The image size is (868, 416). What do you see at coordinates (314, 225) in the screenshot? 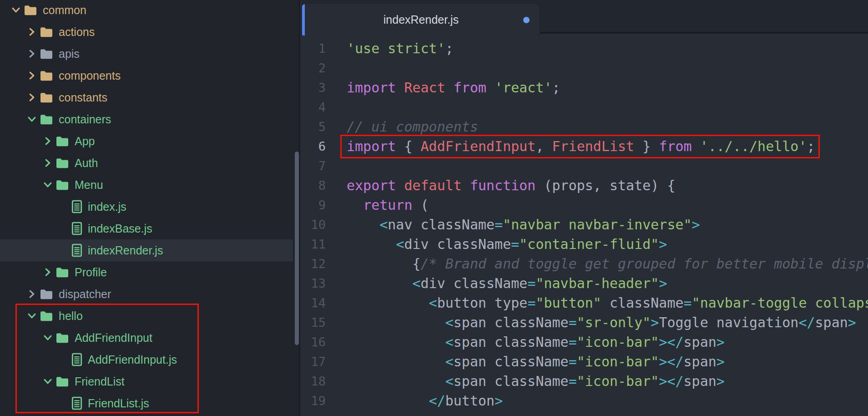
I see `line-number: 10` at bounding box center [314, 225].